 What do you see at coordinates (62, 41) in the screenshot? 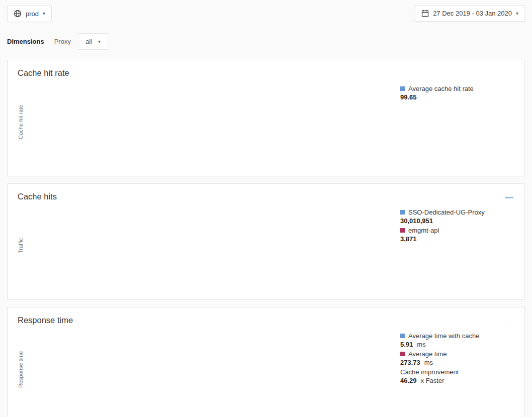
I see `proxy-label: Proxy` at bounding box center [62, 41].